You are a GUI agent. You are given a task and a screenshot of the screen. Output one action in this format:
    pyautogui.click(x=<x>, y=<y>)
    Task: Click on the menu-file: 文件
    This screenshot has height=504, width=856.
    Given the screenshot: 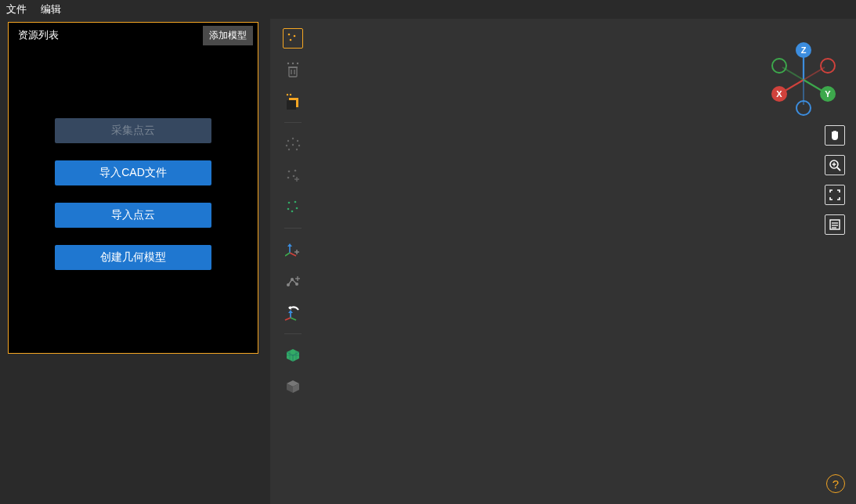 What is the action you would take?
    pyautogui.click(x=16, y=9)
    